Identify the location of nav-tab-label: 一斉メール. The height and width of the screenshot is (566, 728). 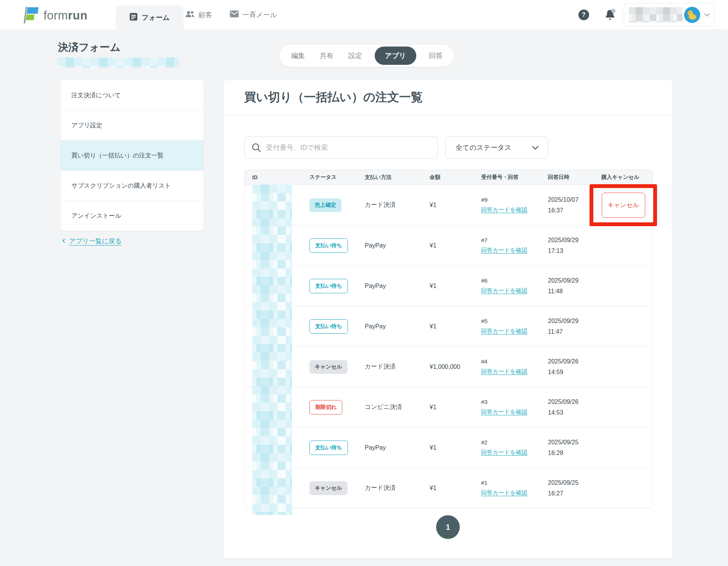
(259, 15).